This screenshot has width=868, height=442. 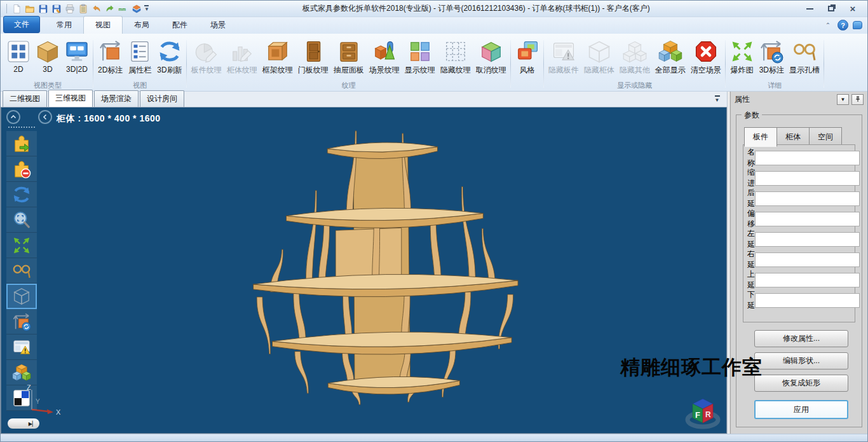 What do you see at coordinates (48, 56) in the screenshot?
I see `ribbon-button-3D: 3D` at bounding box center [48, 56].